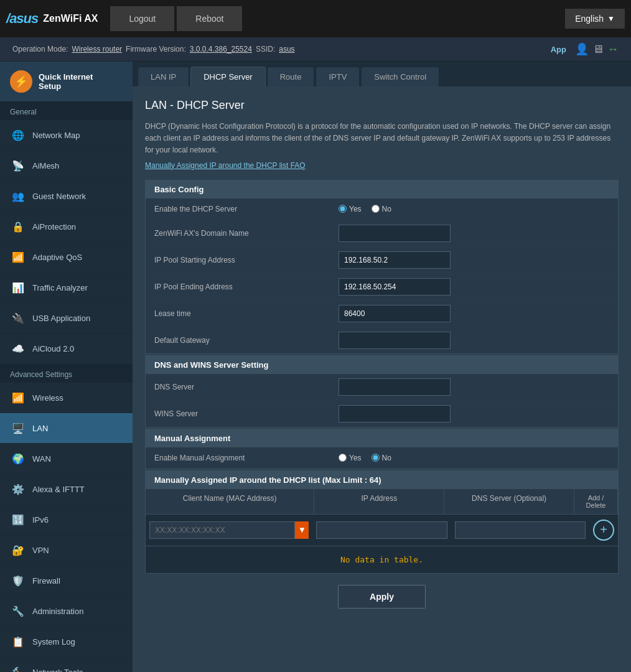 The height and width of the screenshot is (672, 631). Describe the element at coordinates (229, 530) in the screenshot. I see `mac-input-wrap: ▼` at that location.